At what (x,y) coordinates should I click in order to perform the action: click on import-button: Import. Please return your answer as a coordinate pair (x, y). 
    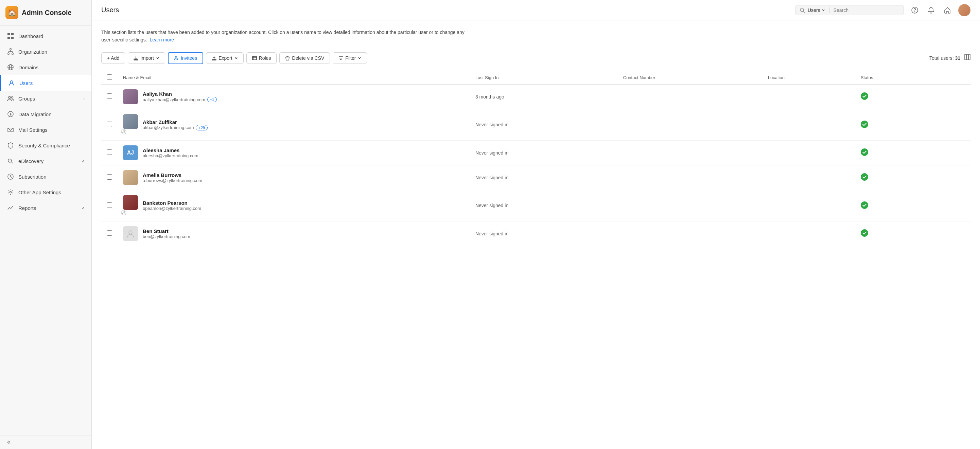
    Looking at the image, I should click on (146, 58).